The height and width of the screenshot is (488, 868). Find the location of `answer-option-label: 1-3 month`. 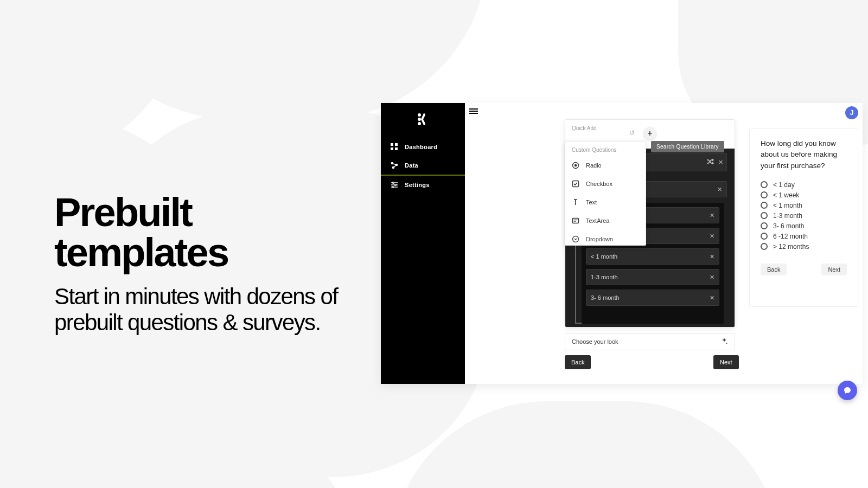

answer-option-label: 1-3 month is located at coordinates (604, 277).